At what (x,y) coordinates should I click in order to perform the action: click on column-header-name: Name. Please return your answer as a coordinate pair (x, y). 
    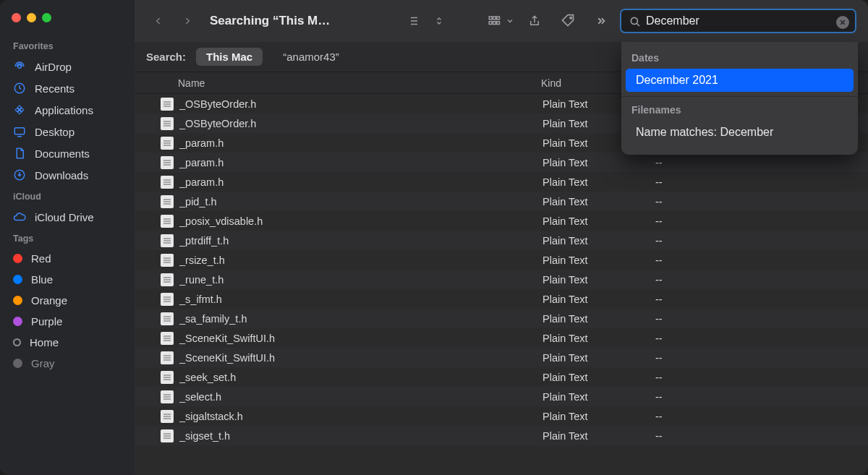
    Looking at the image, I should click on (359, 83).